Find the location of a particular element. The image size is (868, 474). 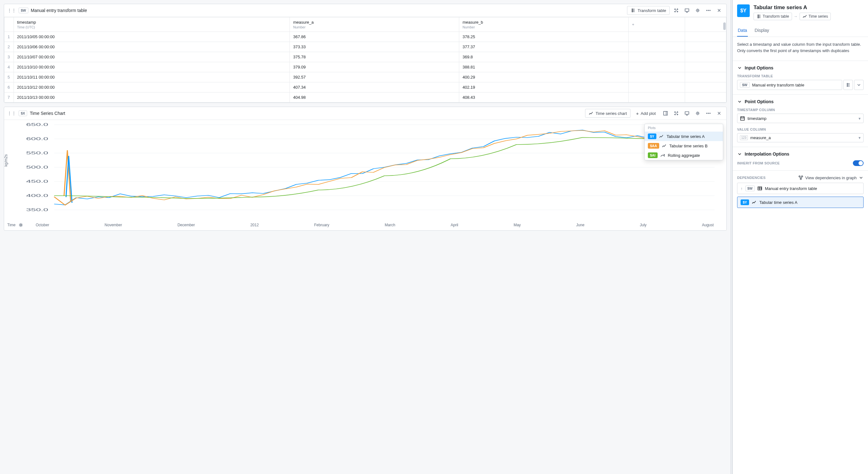

time-axis-label: Time is located at coordinates (11, 225).